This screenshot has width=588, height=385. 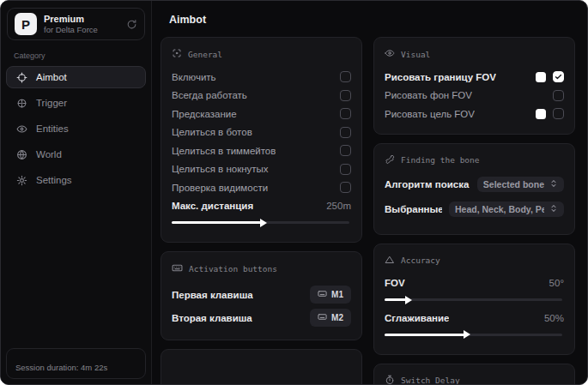 What do you see at coordinates (474, 374) in the screenshot?
I see `switch-delay-panel: Switch Delay Задержка переключения Задер…` at bounding box center [474, 374].